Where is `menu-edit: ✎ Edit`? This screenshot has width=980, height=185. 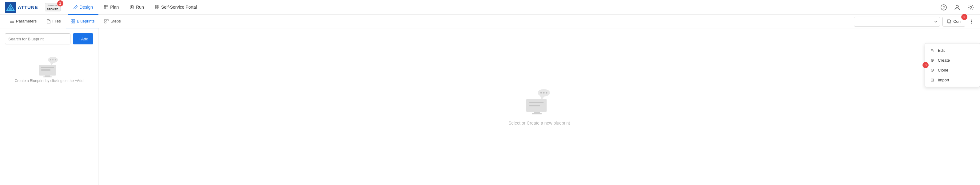 menu-edit: ✎ Edit is located at coordinates (952, 50).